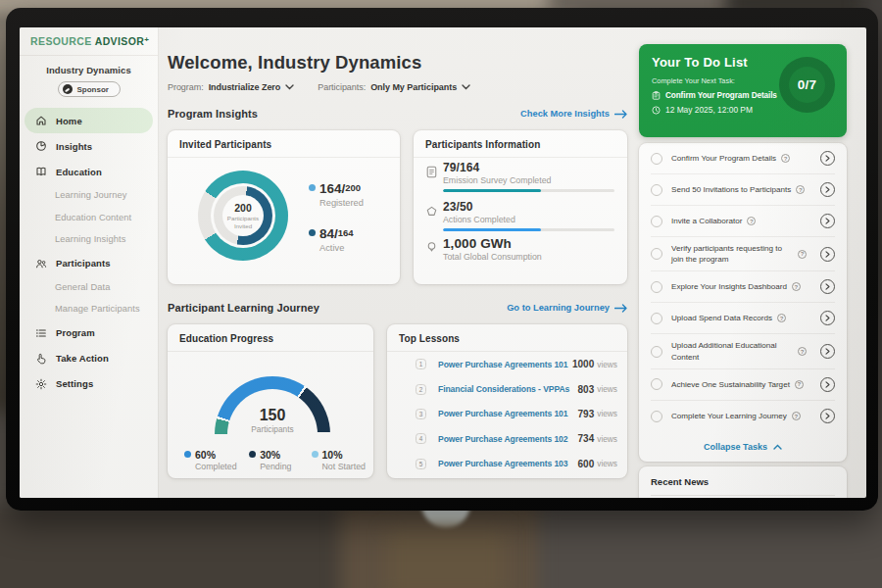 The image size is (882, 588). I want to click on education-icon, so click(41, 172).